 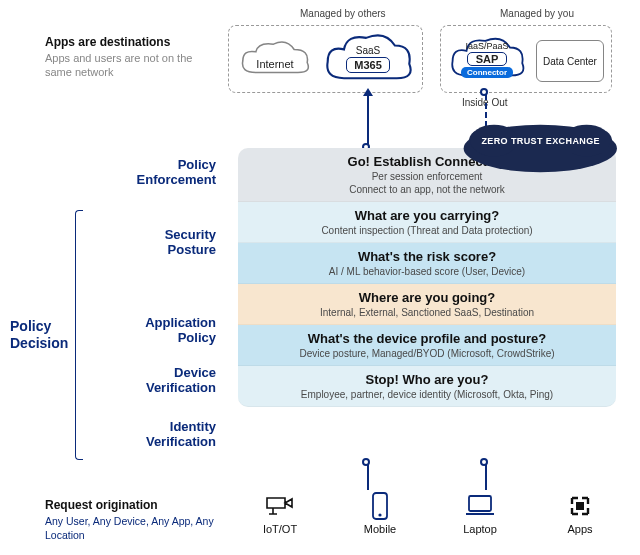 What do you see at coordinates (366, 462) in the screenshot?
I see `arrow-mobile-origin` at bounding box center [366, 462].